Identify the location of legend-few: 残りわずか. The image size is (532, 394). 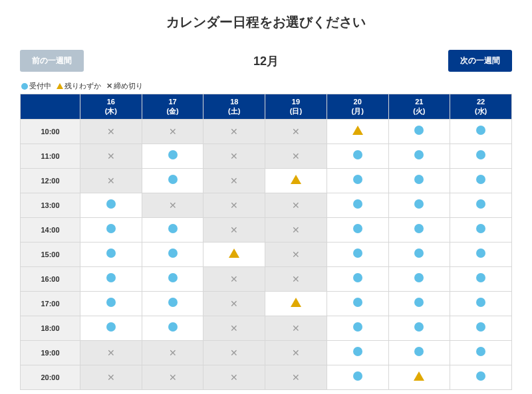
(78, 86).